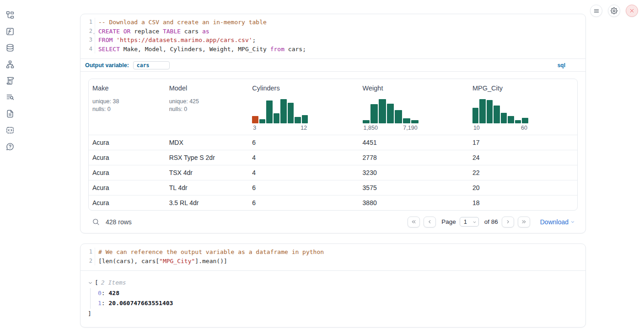 The width and height of the screenshot is (644, 333). I want to click on line-number: 1, so click(86, 252).